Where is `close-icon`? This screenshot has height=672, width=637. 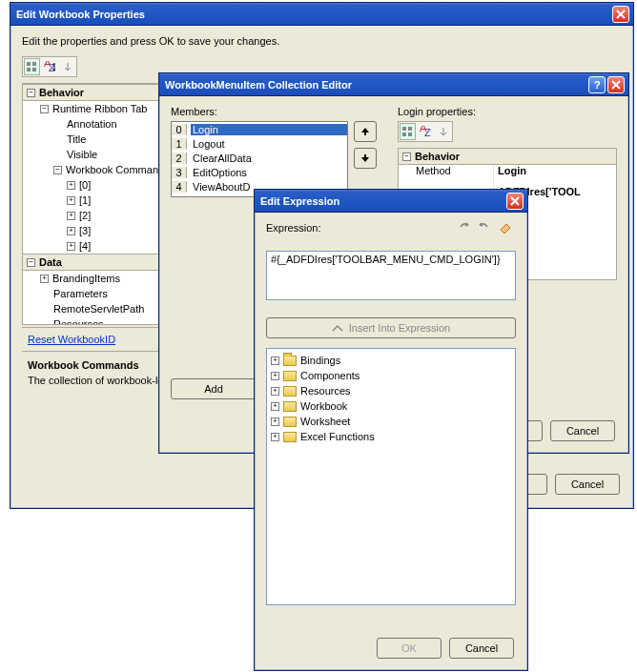 close-icon is located at coordinates (621, 14).